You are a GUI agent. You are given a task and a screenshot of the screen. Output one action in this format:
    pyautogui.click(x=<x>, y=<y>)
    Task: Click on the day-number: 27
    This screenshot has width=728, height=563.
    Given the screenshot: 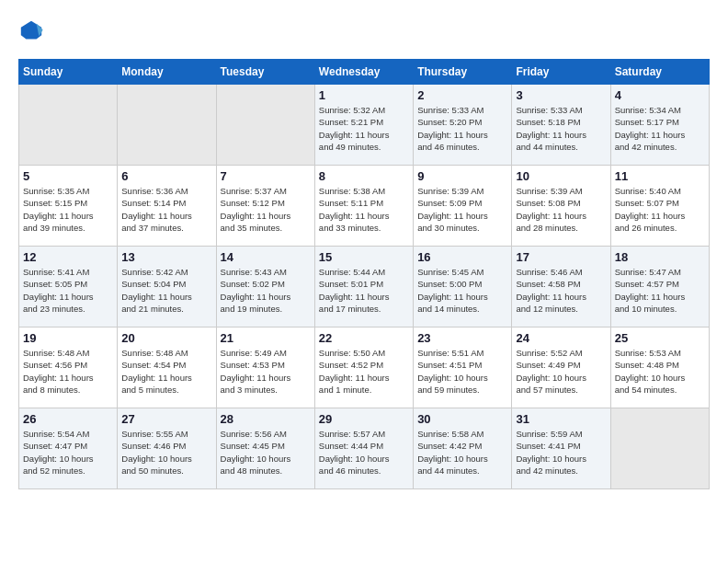 What is the action you would take?
    pyautogui.click(x=166, y=419)
    